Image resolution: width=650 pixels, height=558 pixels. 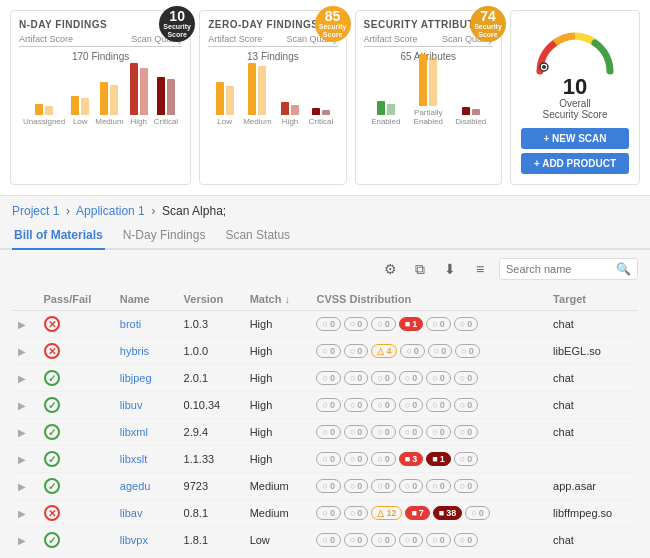 What do you see at coordinates (592, 378) in the screenshot?
I see `row-target: chat` at bounding box center [592, 378].